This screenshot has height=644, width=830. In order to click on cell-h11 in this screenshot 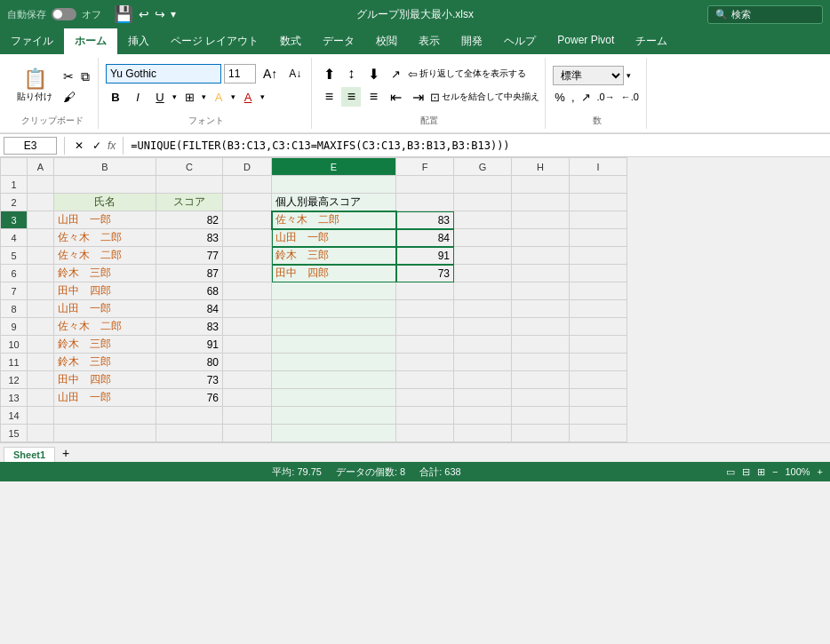, I will do `click(540, 362)`.